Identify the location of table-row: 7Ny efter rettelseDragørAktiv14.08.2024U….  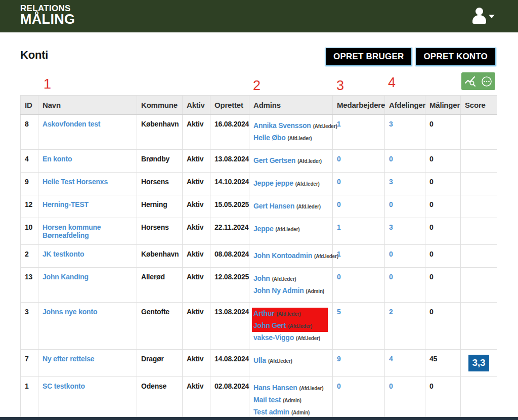
(259, 363).